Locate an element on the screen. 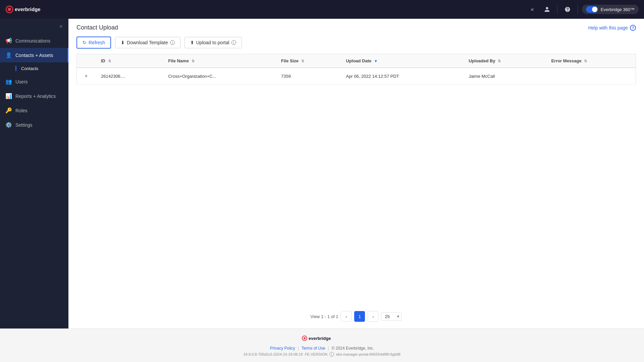  sidebar-collapse: « is located at coordinates (34, 25).